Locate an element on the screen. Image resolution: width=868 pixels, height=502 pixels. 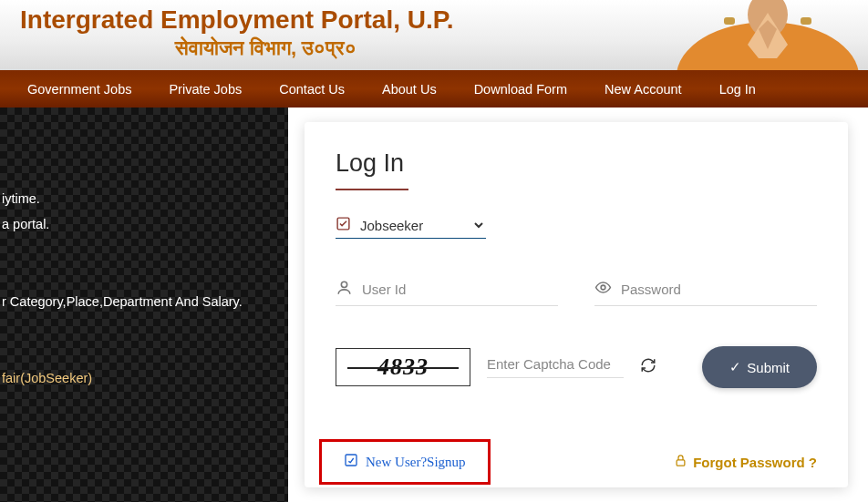
signup-highlight: New User?Signup is located at coordinates (405, 462).